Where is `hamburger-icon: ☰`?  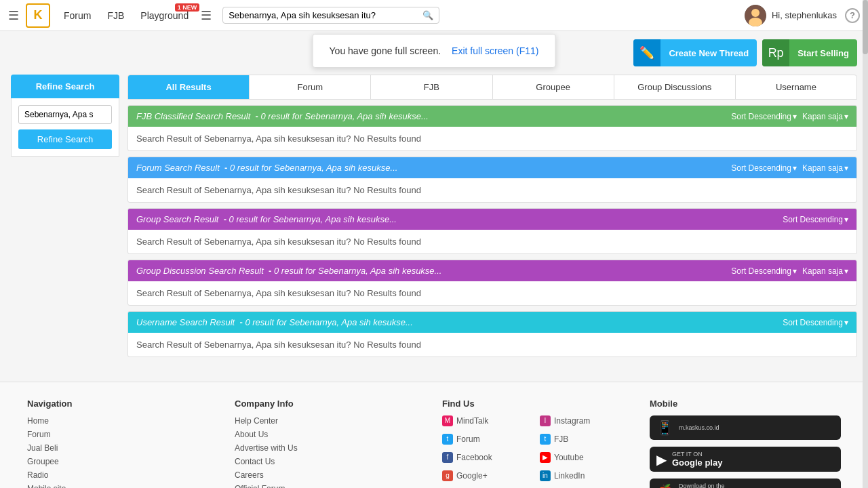 hamburger-icon: ☰ is located at coordinates (14, 16).